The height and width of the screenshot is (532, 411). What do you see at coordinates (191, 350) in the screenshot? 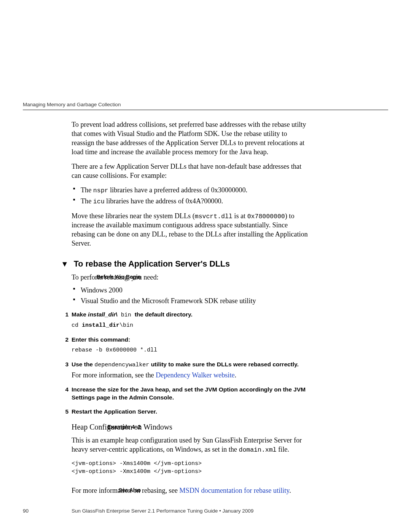
I see `code-block: rebase -b 0x6000000 *.dll` at bounding box center [191, 350].